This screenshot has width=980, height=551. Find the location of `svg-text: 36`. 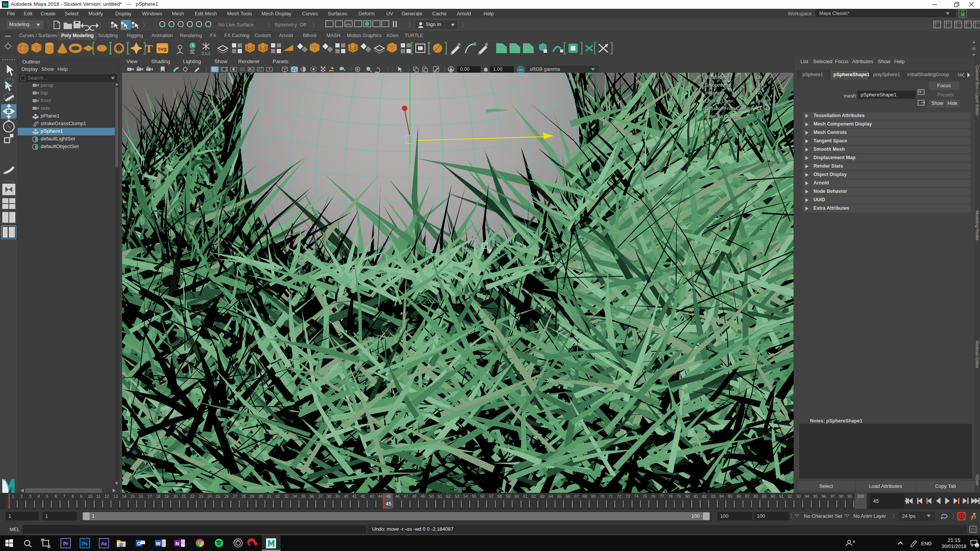

svg-text: 36 is located at coordinates (312, 496).